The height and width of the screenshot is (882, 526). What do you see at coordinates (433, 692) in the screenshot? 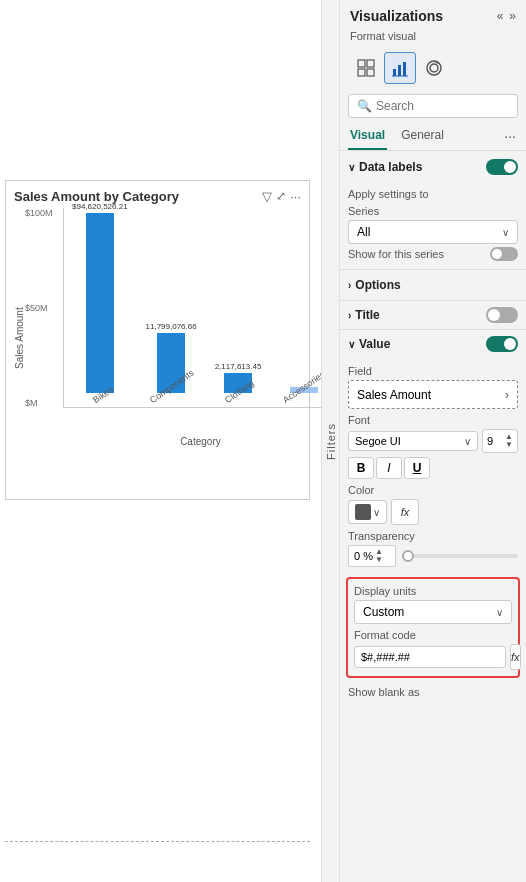
I see `show-blank-as-label: Show blank as` at bounding box center [433, 692].